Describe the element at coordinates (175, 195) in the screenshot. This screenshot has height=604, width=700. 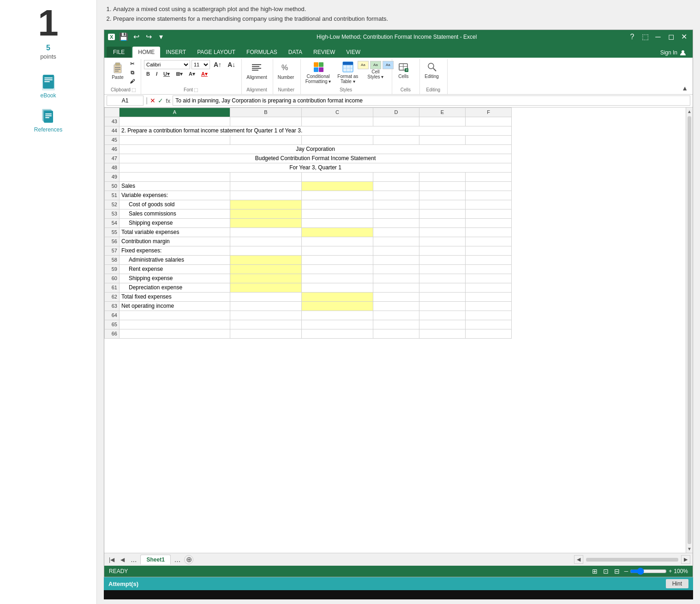
I see `cell-A51: Variable expenses:` at that location.